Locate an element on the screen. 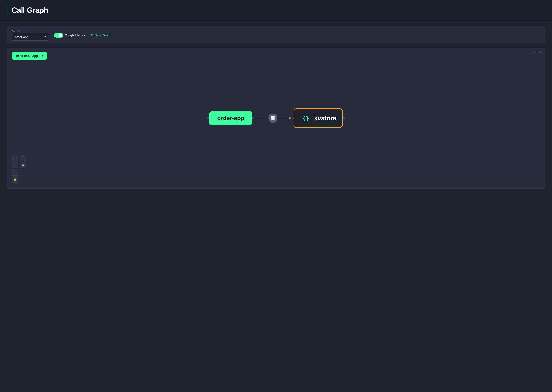  zoom-out-button: − is located at coordinates (15, 165).